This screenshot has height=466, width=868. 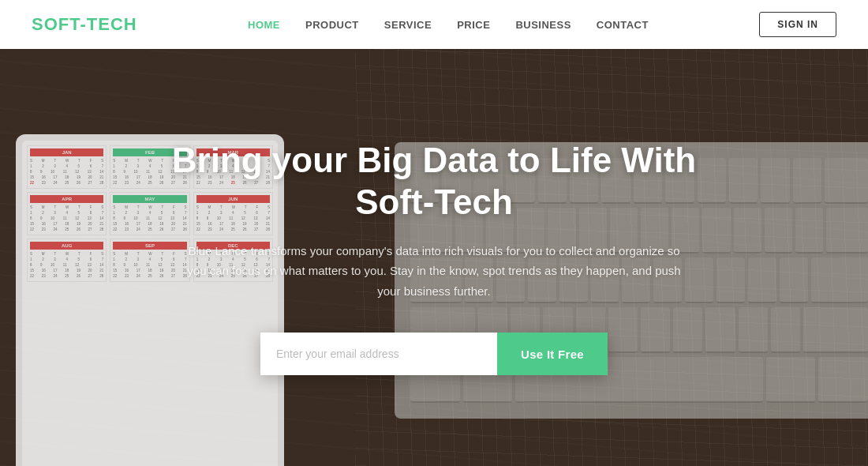 What do you see at coordinates (379, 354) in the screenshot?
I see `email-input` at bounding box center [379, 354].